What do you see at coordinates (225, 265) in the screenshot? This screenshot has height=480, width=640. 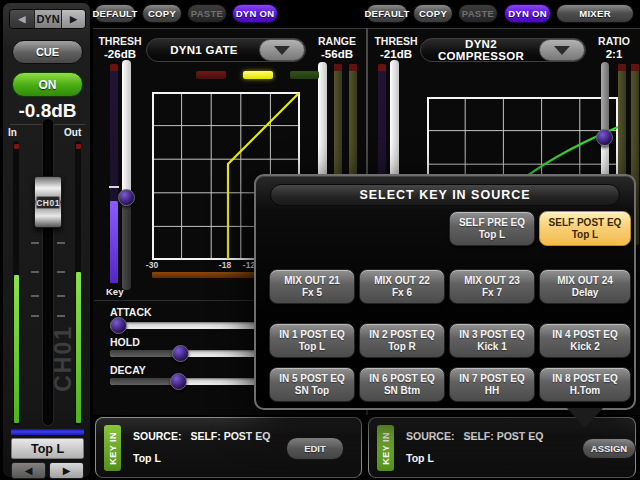 I see `key-scale-label: -18` at bounding box center [225, 265].